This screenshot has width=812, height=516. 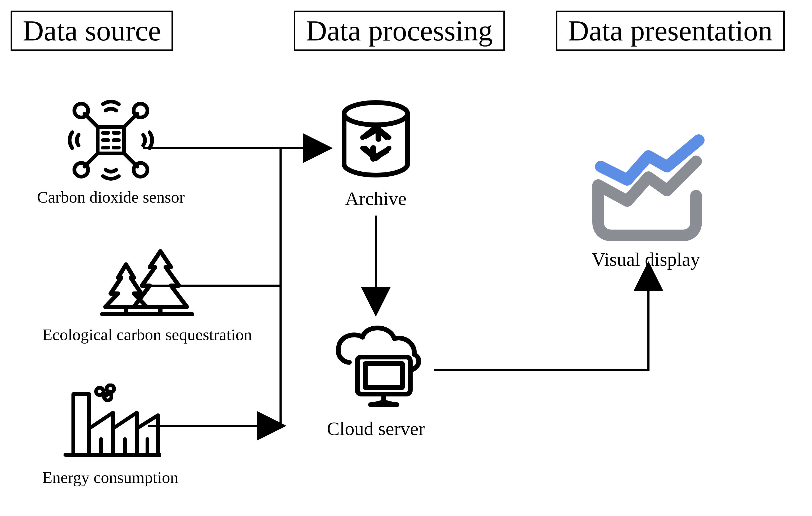 What do you see at coordinates (376, 140) in the screenshot?
I see `archive-icon` at bounding box center [376, 140].